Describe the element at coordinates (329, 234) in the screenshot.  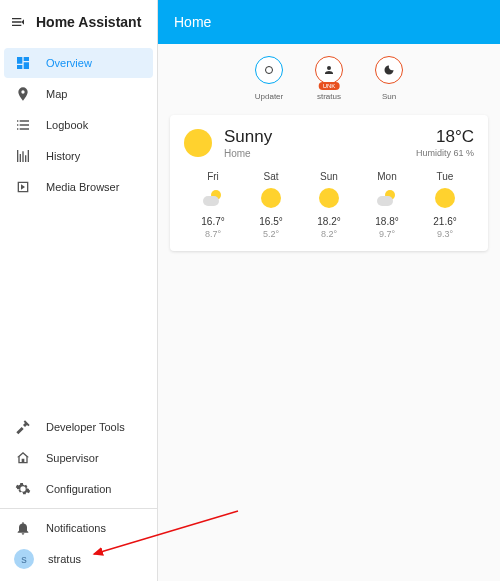
I see `forecast-low: 8.2°` at that location.